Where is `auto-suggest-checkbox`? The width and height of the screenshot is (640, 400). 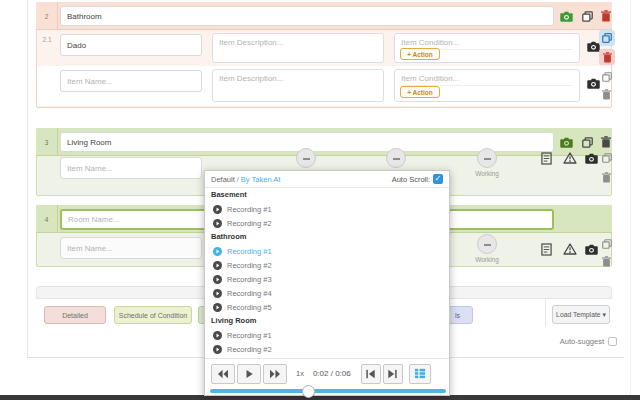
auto-suggest-checkbox is located at coordinates (612, 342).